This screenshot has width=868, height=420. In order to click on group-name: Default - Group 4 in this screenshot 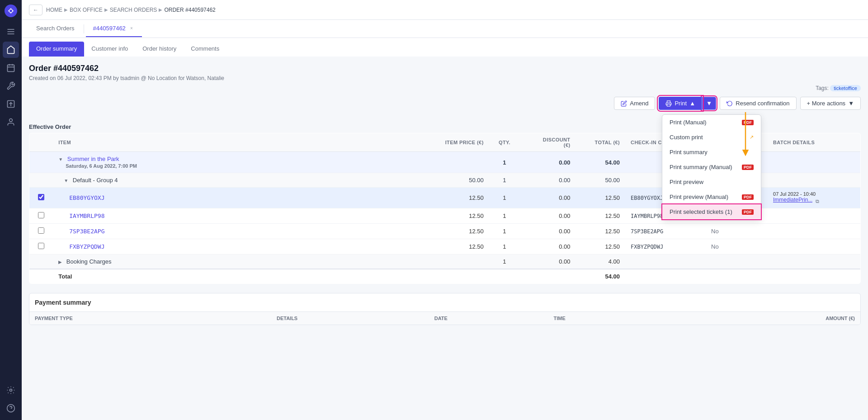, I will do `click(95, 180)`.